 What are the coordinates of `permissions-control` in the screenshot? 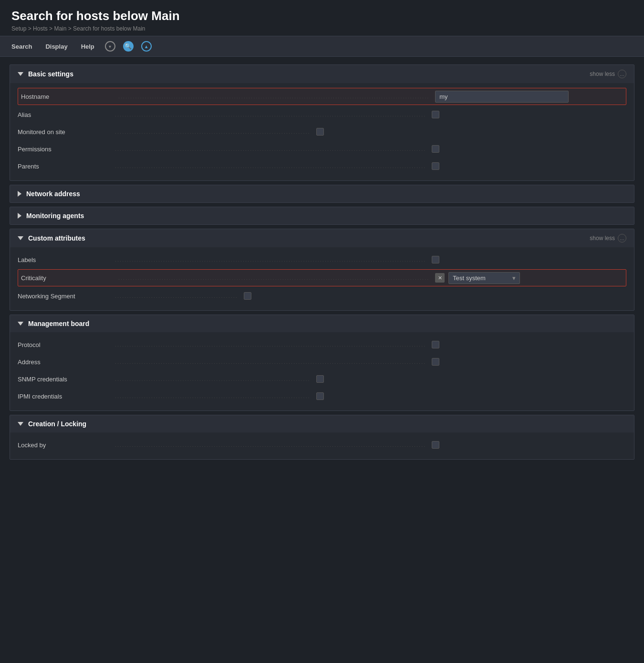 It's located at (436, 149).